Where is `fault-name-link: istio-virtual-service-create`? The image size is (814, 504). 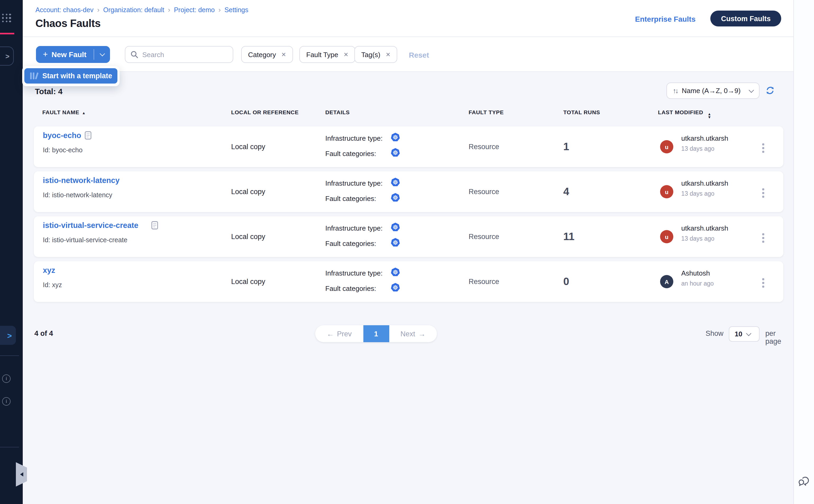 fault-name-link: istio-virtual-service-create is located at coordinates (91, 225).